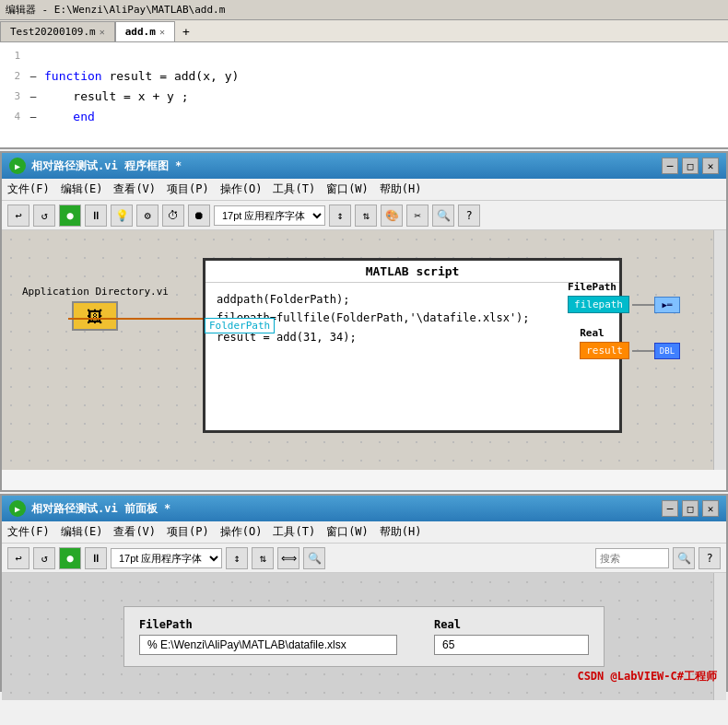 Image resolution: width=728 pixels, height=725 pixels. What do you see at coordinates (710, 509) in the screenshot?
I see `fp-close: ✕` at bounding box center [710, 509].